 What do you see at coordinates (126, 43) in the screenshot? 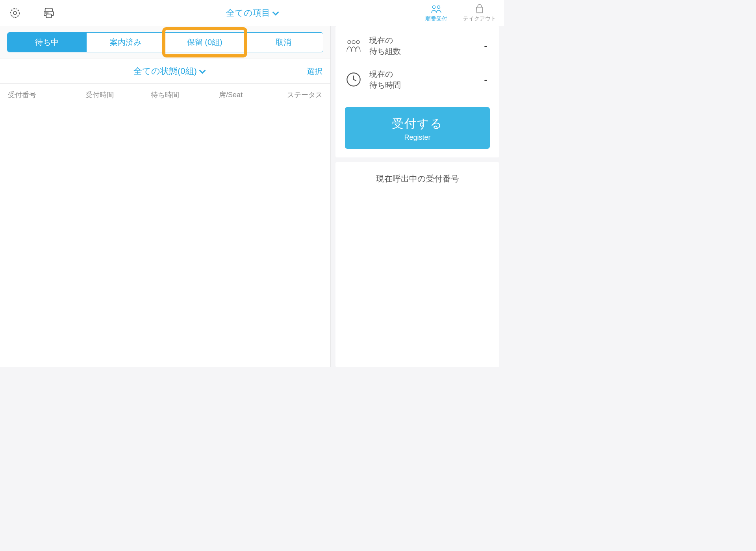
I see `tab-guided: 案内済み` at bounding box center [126, 43].